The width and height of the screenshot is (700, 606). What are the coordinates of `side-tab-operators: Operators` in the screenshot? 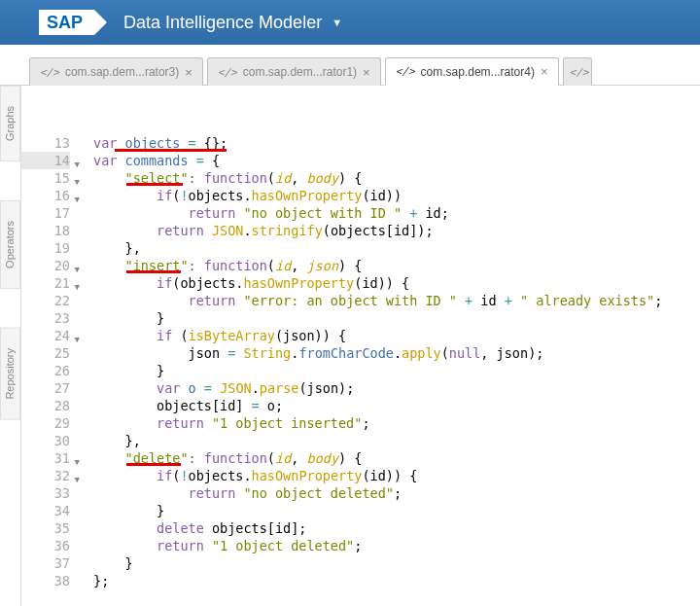 It's located at (10, 245).